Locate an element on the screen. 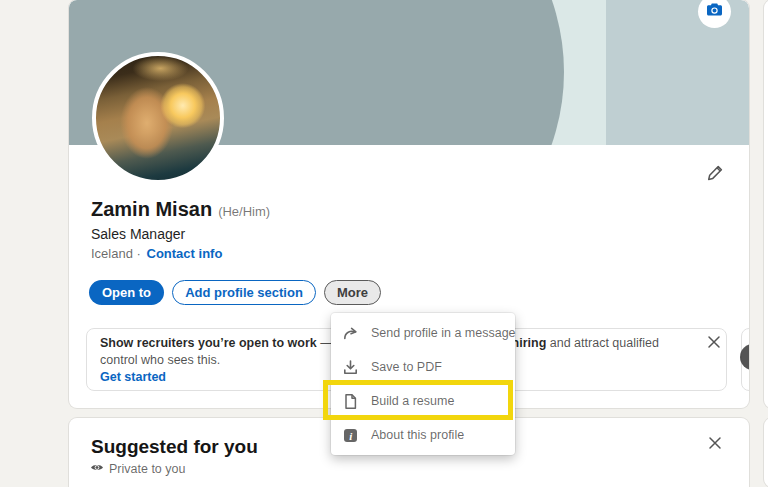 This screenshot has width=768, height=487. privacy-label: Private to you is located at coordinates (147, 469).